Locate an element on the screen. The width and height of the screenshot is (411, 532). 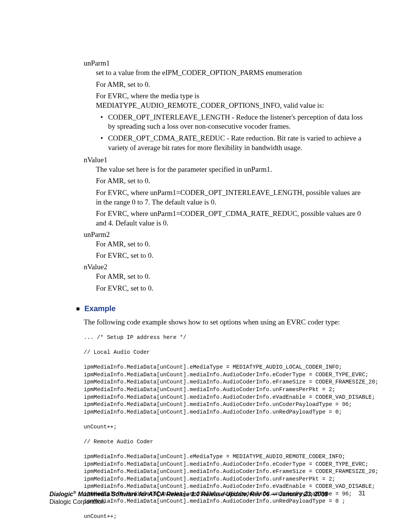
param-term-nvalue1: nValue1 is located at coordinates (225, 160).